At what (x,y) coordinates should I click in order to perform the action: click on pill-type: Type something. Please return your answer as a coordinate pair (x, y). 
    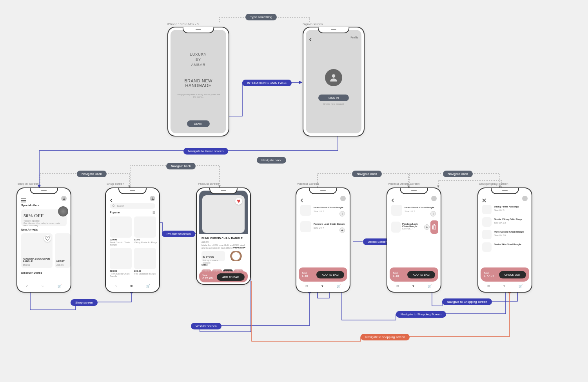
    Looking at the image, I should click on (261, 17).